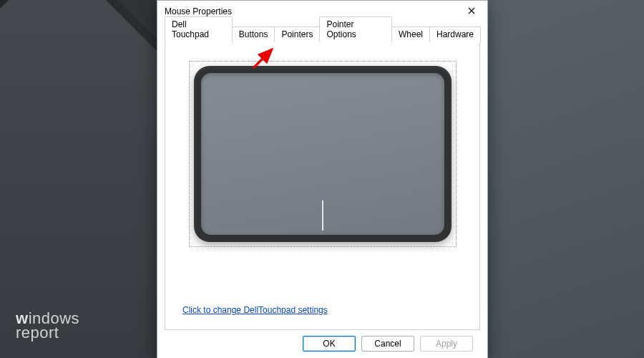 This screenshot has width=644, height=358. I want to click on dialog-button-row: OK Cancel Apply, so click(322, 341).